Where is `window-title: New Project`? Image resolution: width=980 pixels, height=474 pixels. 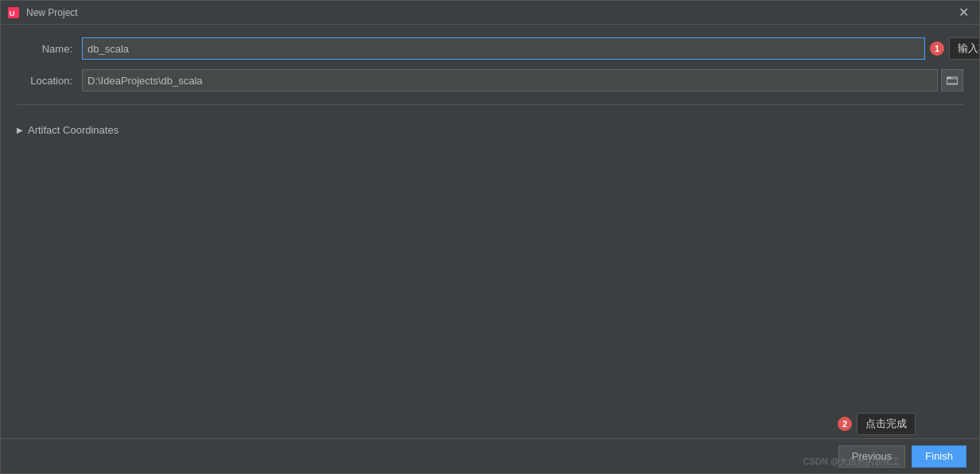
window-title: New Project is located at coordinates (490, 13).